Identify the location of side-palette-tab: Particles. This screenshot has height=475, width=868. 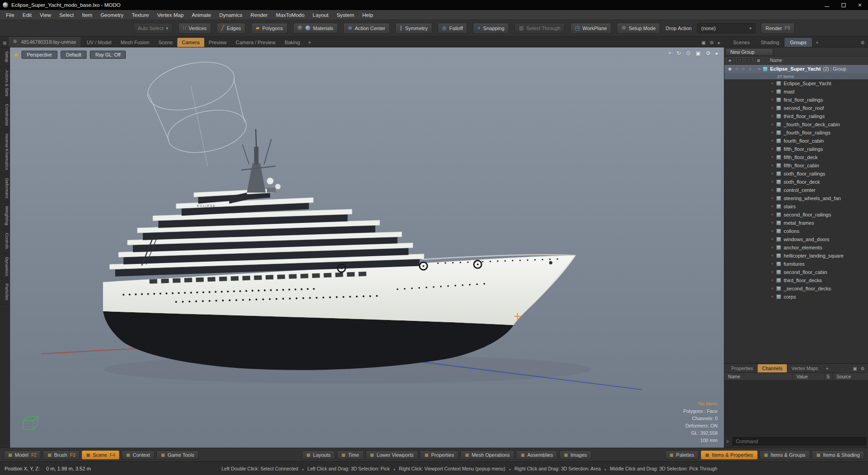
(5, 292).